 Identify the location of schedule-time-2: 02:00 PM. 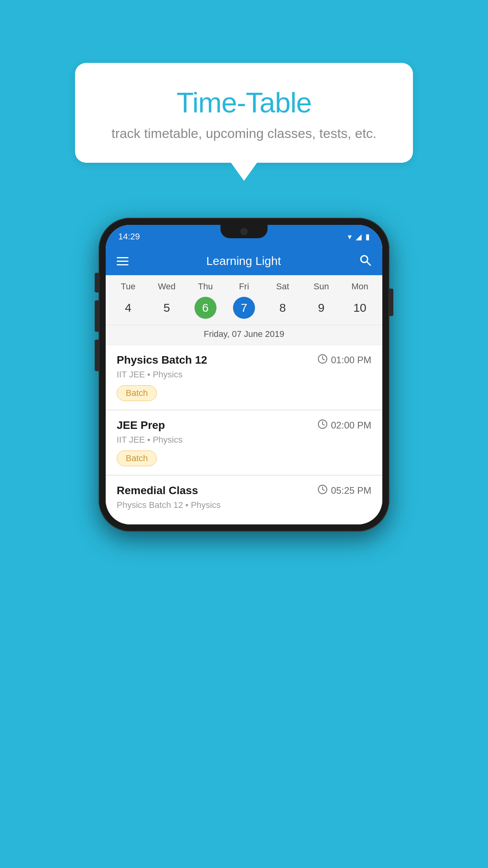
(344, 425).